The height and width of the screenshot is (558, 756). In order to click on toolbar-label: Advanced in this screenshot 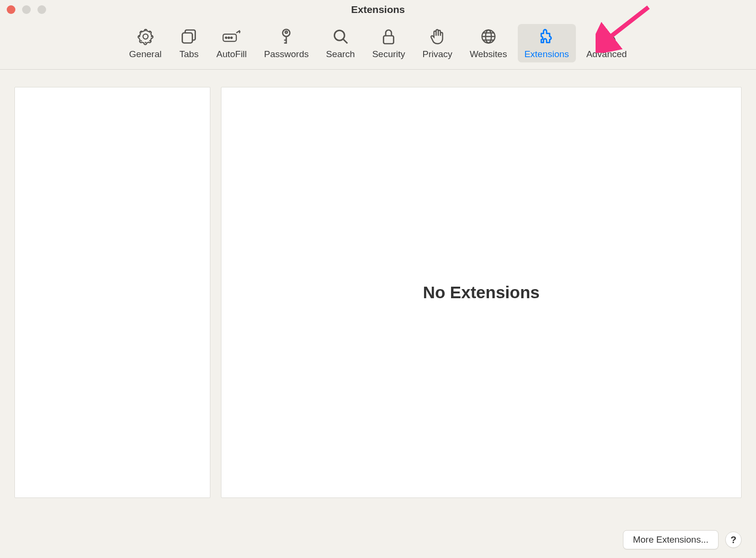, I will do `click(607, 54)`.